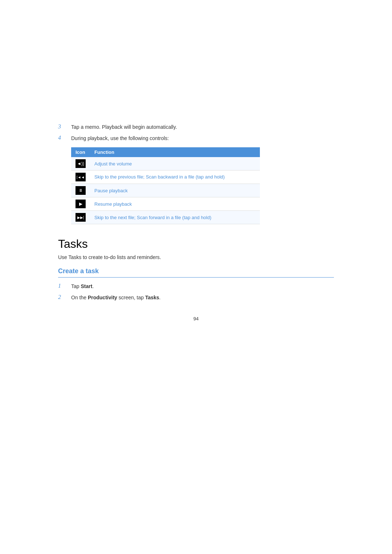 This screenshot has height=554, width=392. What do you see at coordinates (81, 164) in the screenshot?
I see `volume-icon: ◄))` at bounding box center [81, 164].